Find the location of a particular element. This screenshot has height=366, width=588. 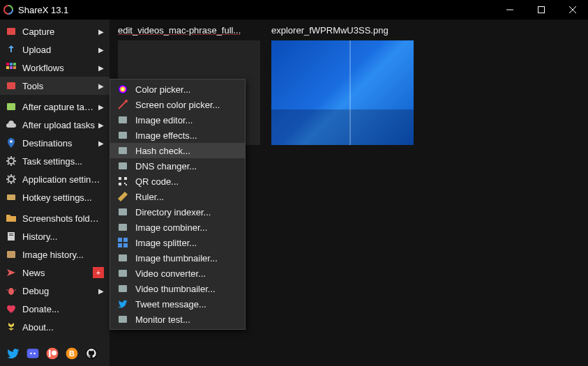

dns-icon is located at coordinates (123, 166).